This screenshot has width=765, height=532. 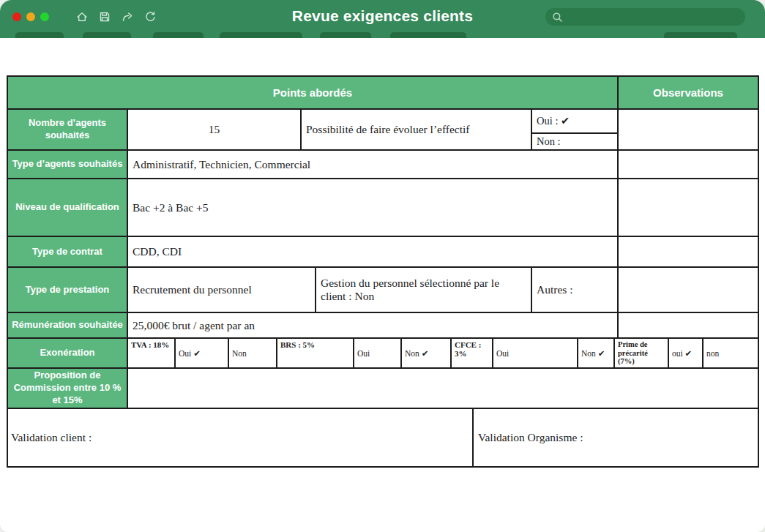 I want to click on table-row: Proposition de Commission entre 10 % et …, so click(x=383, y=389).